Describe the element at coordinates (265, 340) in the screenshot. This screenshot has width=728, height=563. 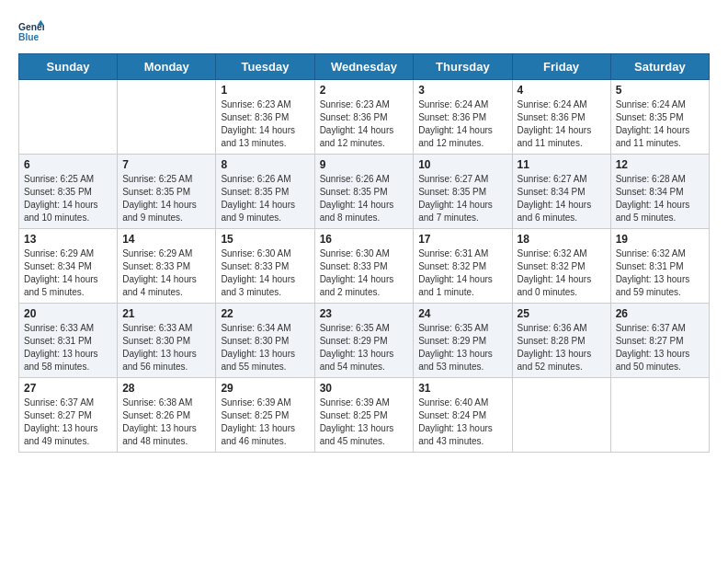
I see `calendar-cell: 22Sunrise: 6:34 AMSunset: 8:30 PMDayligh…` at that location.